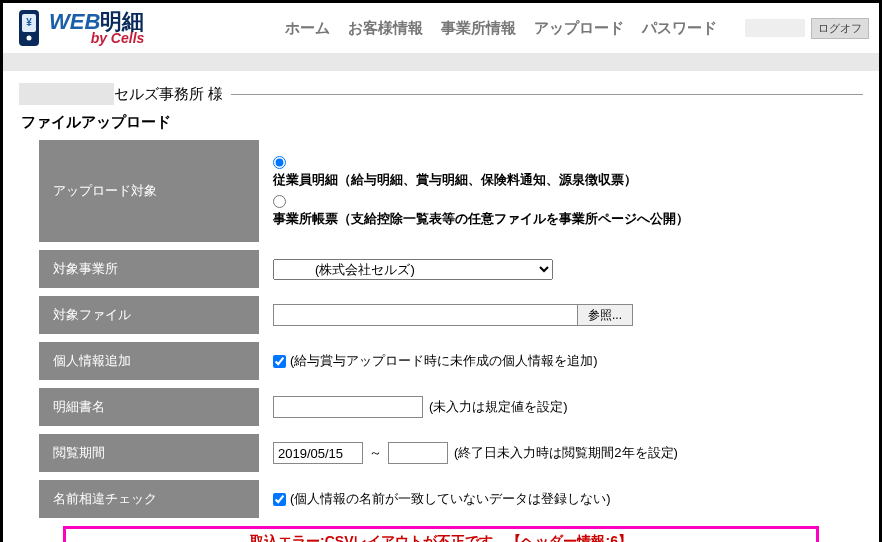 This screenshot has width=882, height=542. I want to click on period-hint: (終了日未入力時は閲覧期間2年を設定), so click(566, 453).